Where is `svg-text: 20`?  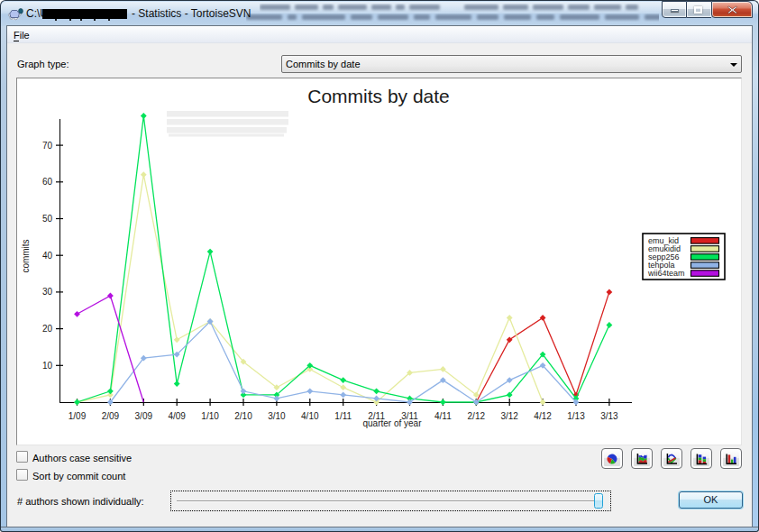 svg-text: 20 is located at coordinates (48, 328).